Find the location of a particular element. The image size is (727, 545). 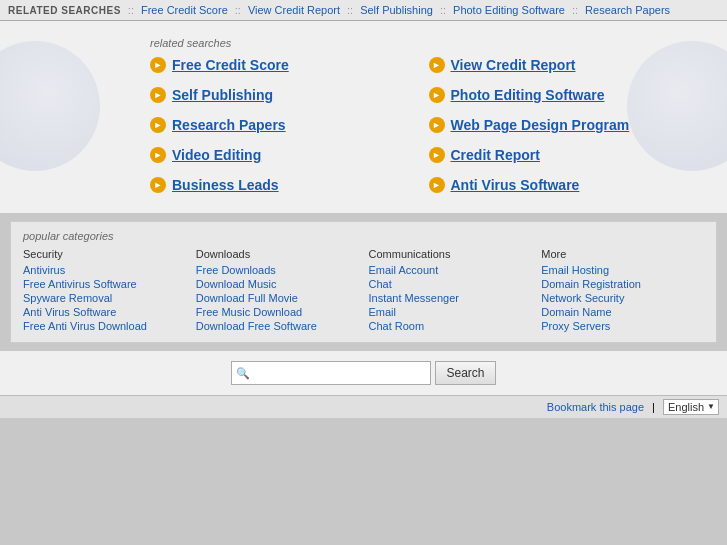

more-link-2: Network Security is located at coordinates (622, 298).